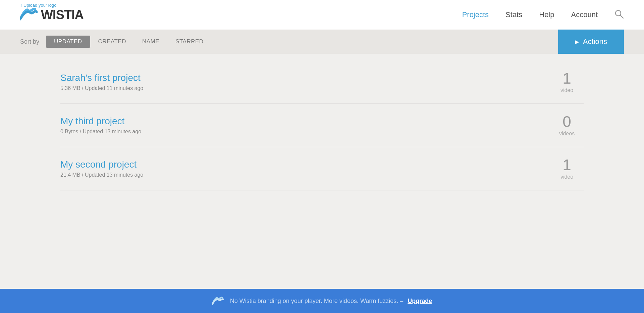 The width and height of the screenshot is (644, 313). What do you see at coordinates (577, 42) in the screenshot?
I see `actions-arrow-icon: ▶` at bounding box center [577, 42].